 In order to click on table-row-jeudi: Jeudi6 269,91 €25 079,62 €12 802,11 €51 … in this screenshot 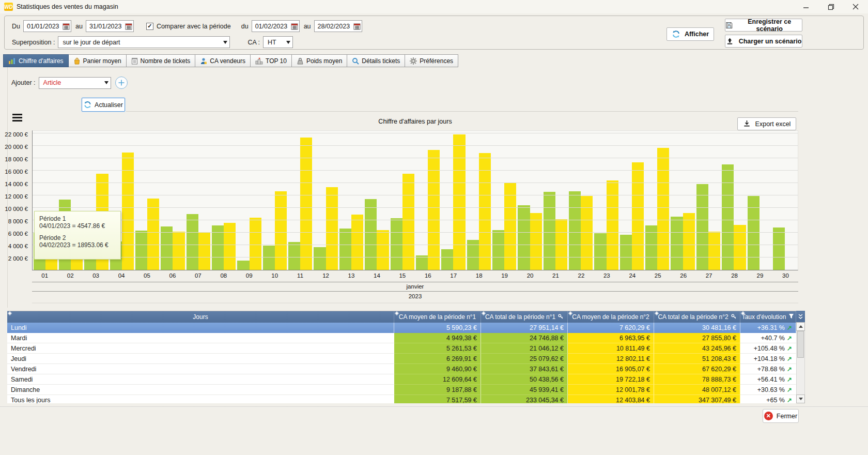, I will do `click(402, 359)`.